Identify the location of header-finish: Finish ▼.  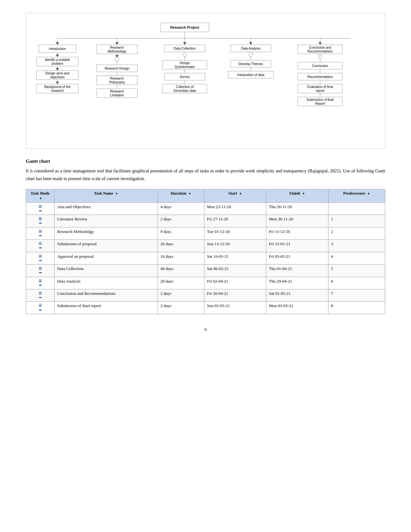
(297, 196).